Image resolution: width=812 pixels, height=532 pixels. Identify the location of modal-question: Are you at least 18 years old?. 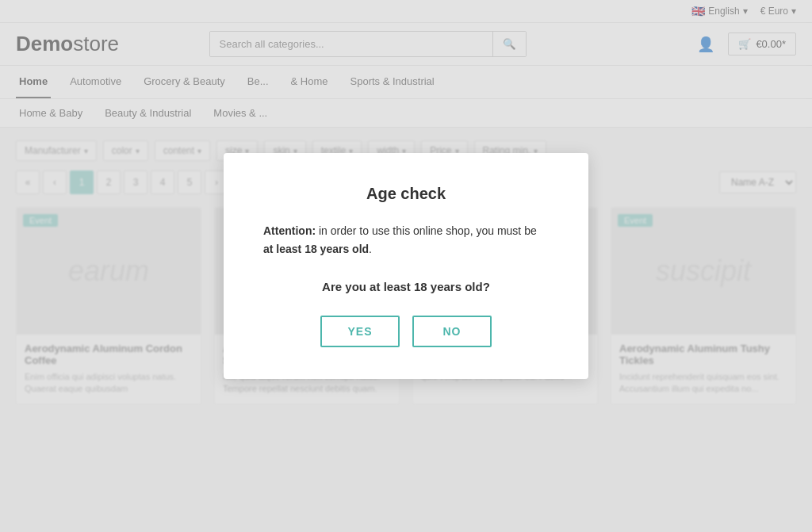
(406, 287).